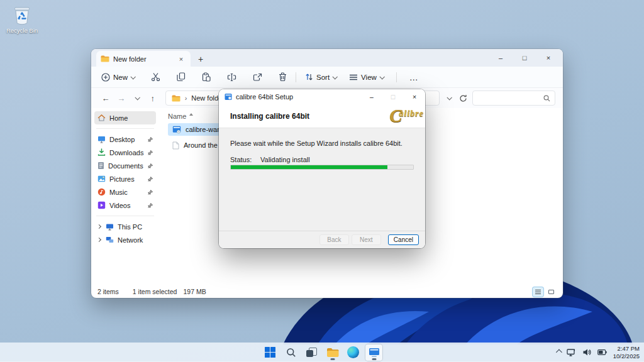  Describe the element at coordinates (322, 116) in the screenshot. I see `installer-header: Installing calibre 64bit Calibre` at that location.